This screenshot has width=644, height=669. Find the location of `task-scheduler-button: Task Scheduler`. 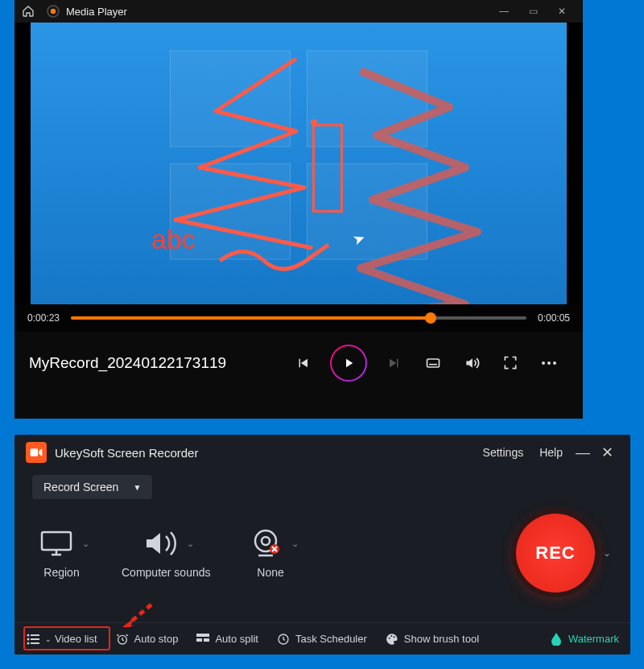

task-scheduler-button: Task Scheduler is located at coordinates (322, 639).